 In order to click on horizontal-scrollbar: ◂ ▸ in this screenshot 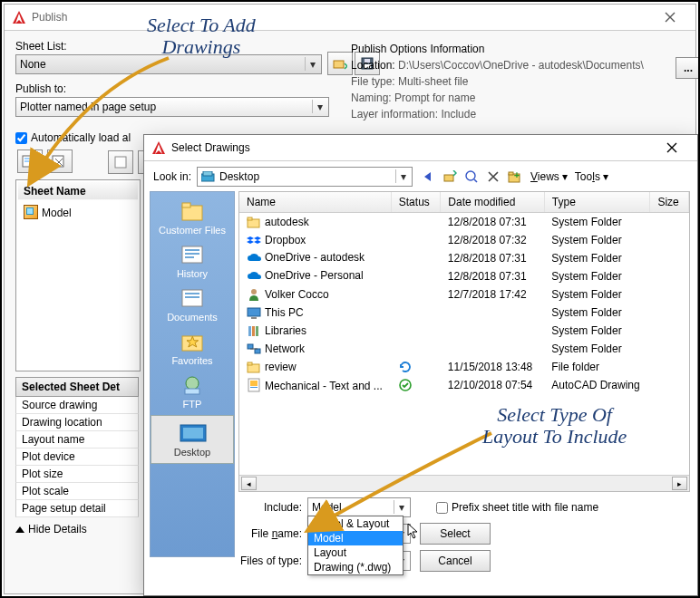, I will do `click(464, 483)`.